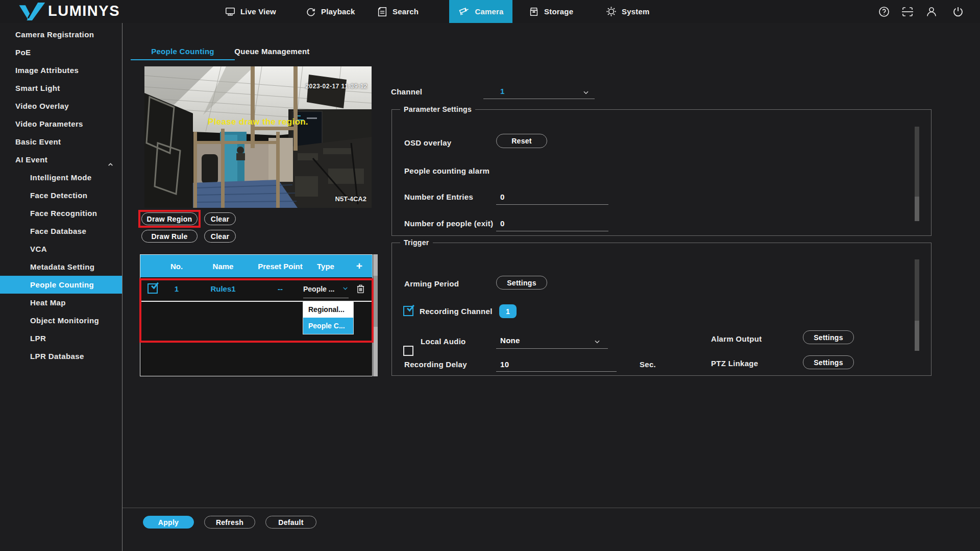 This screenshot has width=980, height=551. What do you see at coordinates (230, 12) in the screenshot?
I see `monitor-icon` at bounding box center [230, 12].